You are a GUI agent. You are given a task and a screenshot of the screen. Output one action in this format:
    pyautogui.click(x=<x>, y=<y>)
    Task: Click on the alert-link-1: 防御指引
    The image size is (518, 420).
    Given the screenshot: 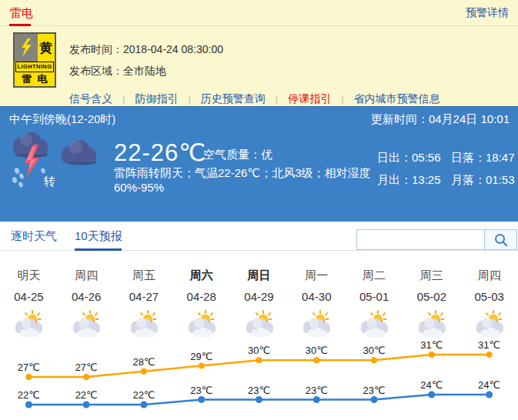 What is the action you would take?
    pyautogui.click(x=156, y=100)
    